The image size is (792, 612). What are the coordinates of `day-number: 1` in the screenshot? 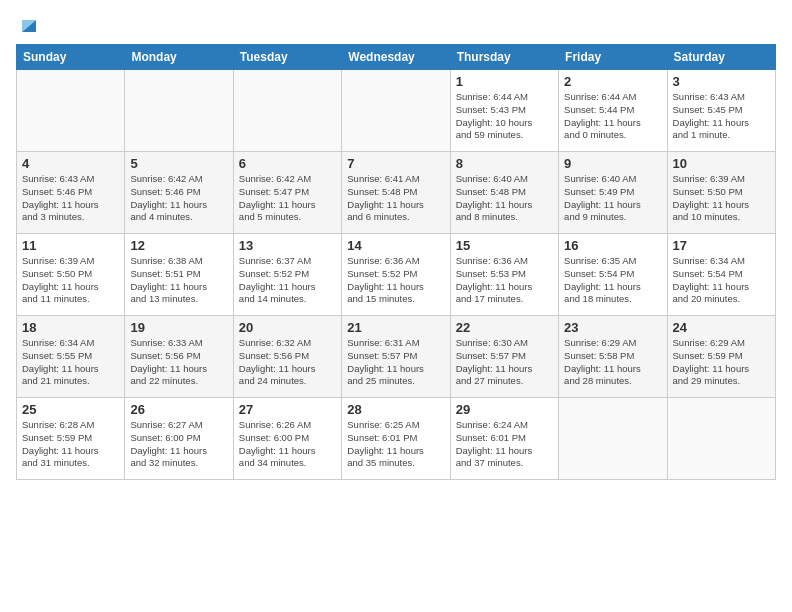 It's located at (504, 82).